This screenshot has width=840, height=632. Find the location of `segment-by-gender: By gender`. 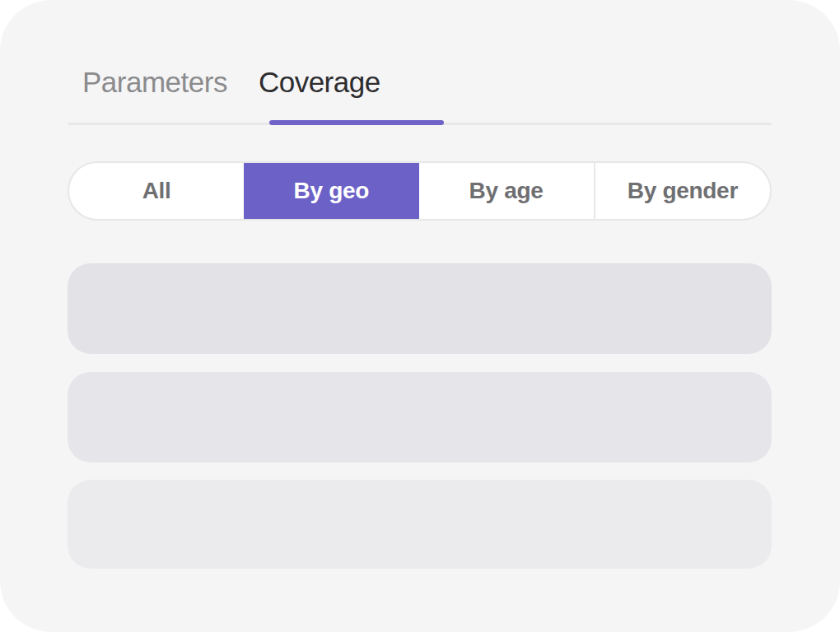

segment-by-gender: By gender is located at coordinates (682, 191).